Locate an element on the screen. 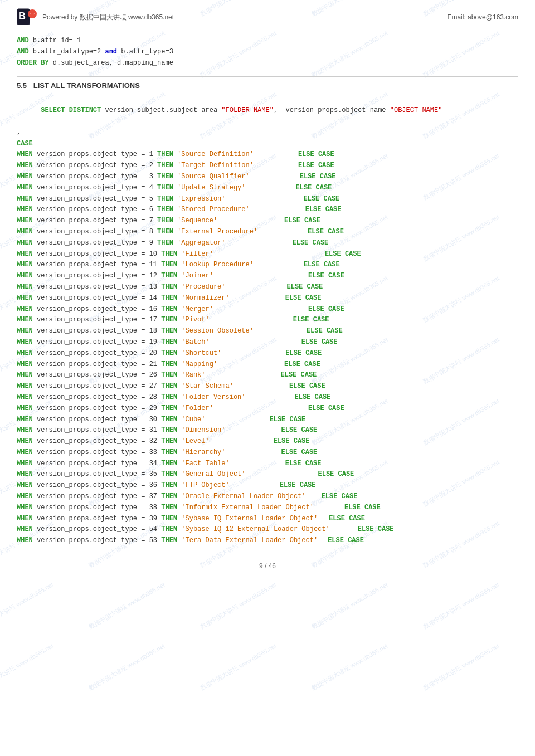 This screenshot has width=535, height=756. when-line-32: WHEN version_props.object_type = 32 THEN… is located at coordinates (268, 442).